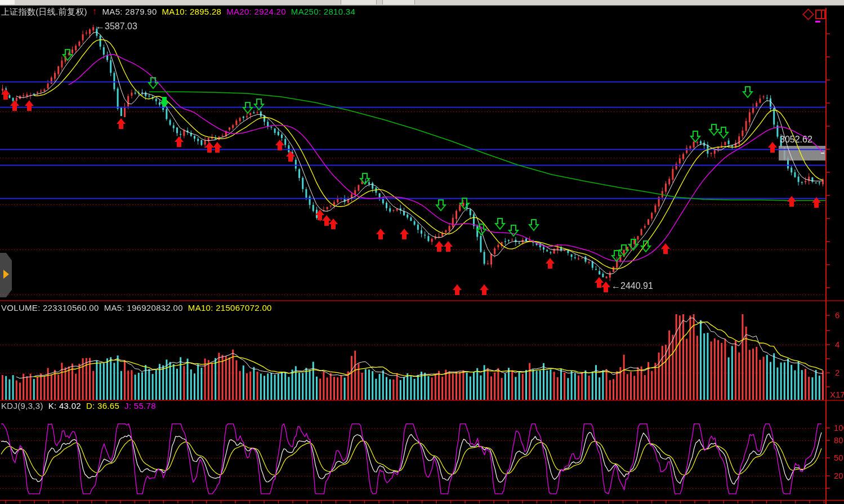 Image resolution: width=844 pixels, height=504 pixels. Describe the element at coordinates (79, 405) in the screenshot. I see `kdj-header: KDJ(9,3,3) K: 43.02 D: 36.65 J: 55.78` at that location.